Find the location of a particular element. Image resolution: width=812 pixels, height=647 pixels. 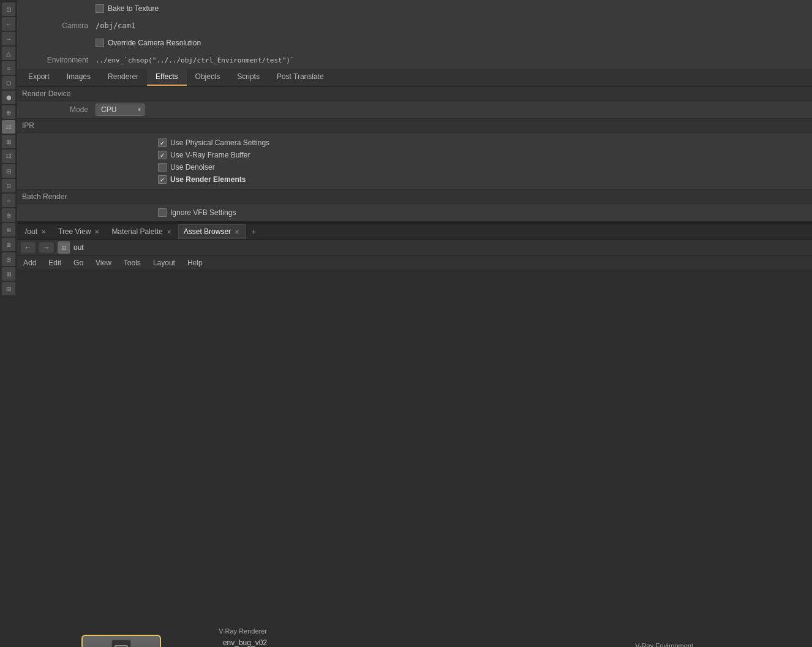

tab-post-translate: Post Translate is located at coordinates (300, 77).